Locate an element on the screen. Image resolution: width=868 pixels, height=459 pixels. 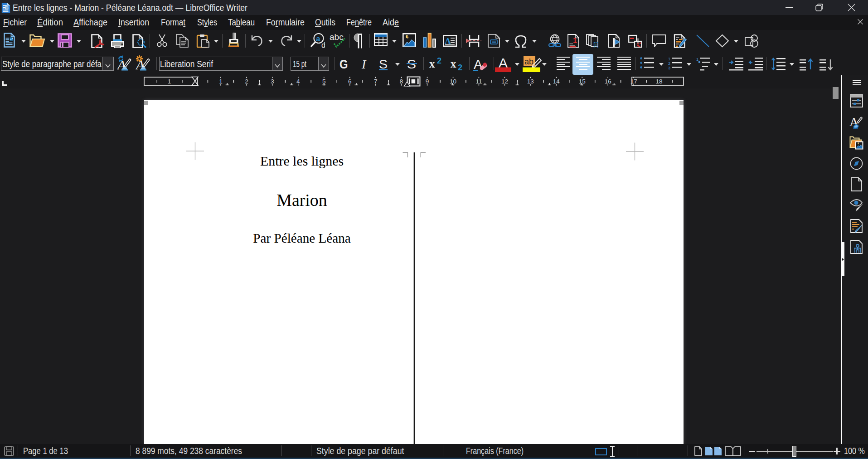
svg-text: Outils is located at coordinates (325, 22).